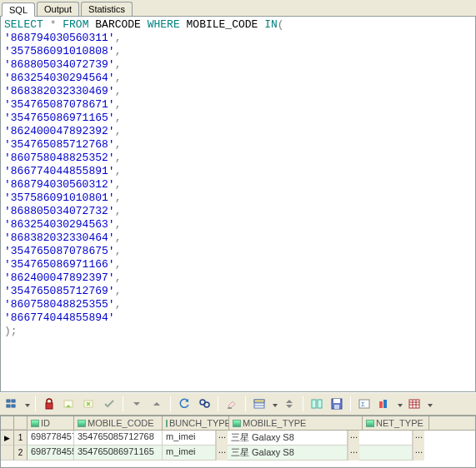 The height and width of the screenshot is (468, 476). I want to click on cancel-icon, so click(89, 404).